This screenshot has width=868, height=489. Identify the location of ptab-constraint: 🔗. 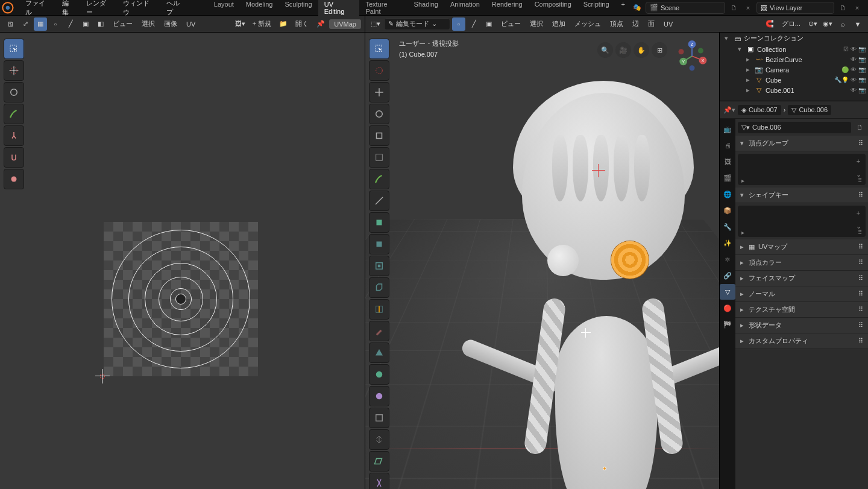
(728, 276).